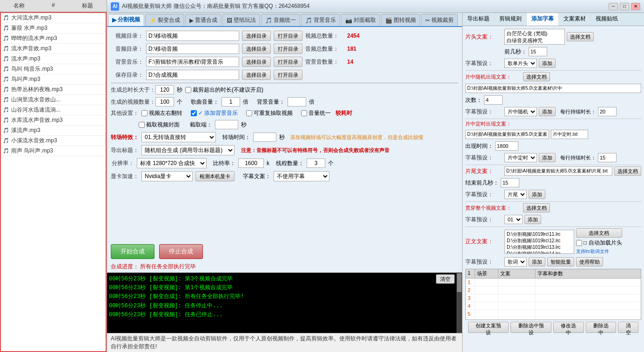 The width and height of the screenshot is (644, 352). Describe the element at coordinates (547, 112) in the screenshot. I see `subtitle-add-btn2: 添加` at that location.